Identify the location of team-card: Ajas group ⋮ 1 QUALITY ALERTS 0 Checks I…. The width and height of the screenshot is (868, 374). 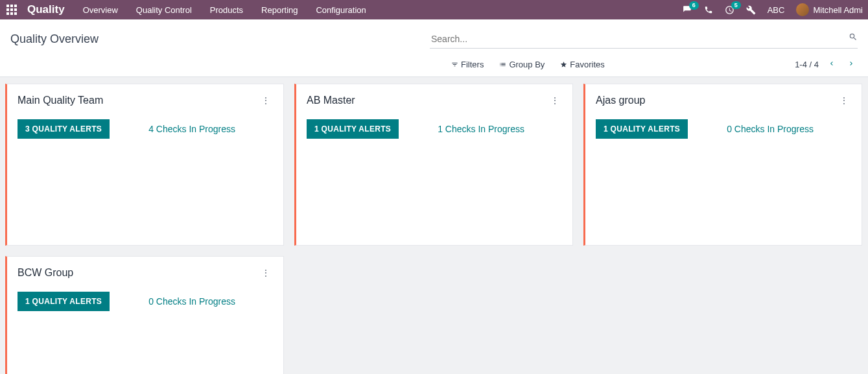
(723, 165).